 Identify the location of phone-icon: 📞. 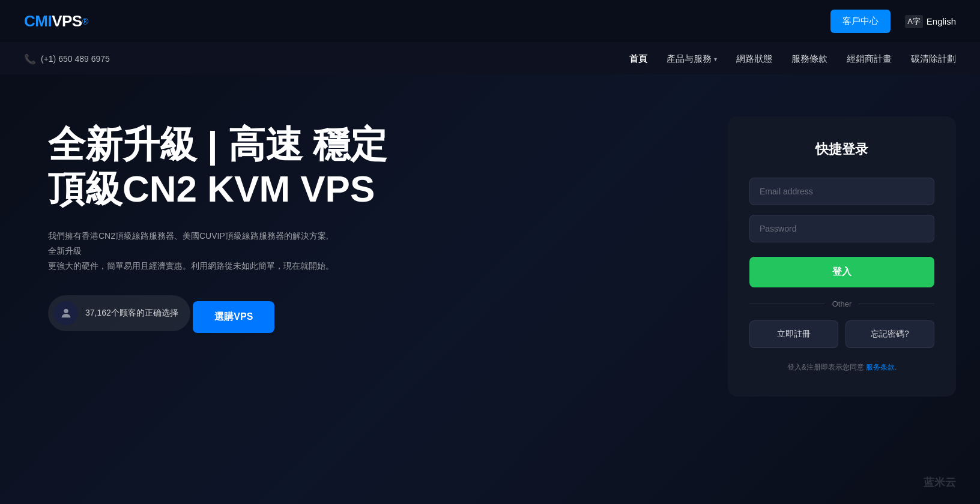
(30, 59).